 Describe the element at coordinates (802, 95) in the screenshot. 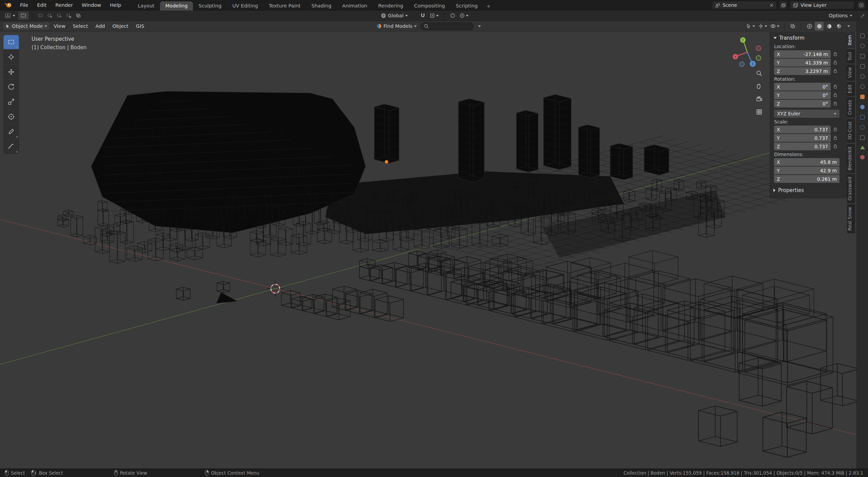

I see `rotation-y-field: Y0°` at that location.